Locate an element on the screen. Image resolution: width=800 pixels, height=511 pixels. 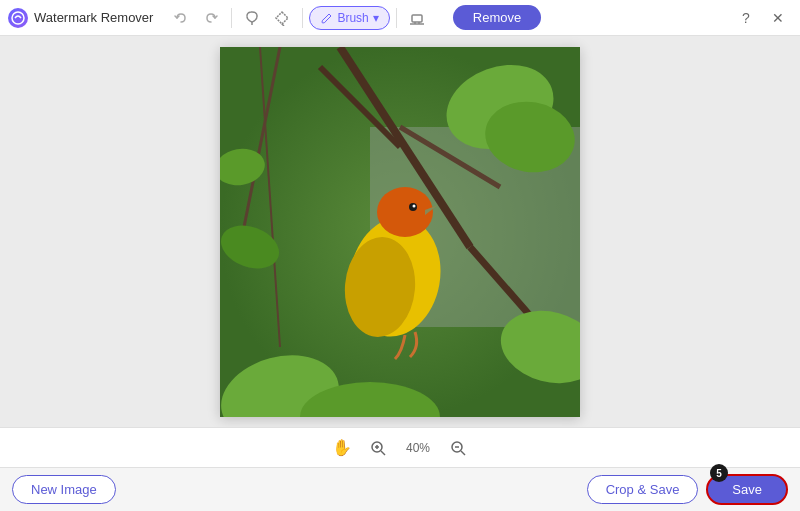
app-title: Watermark Remover is located at coordinates (94, 18).